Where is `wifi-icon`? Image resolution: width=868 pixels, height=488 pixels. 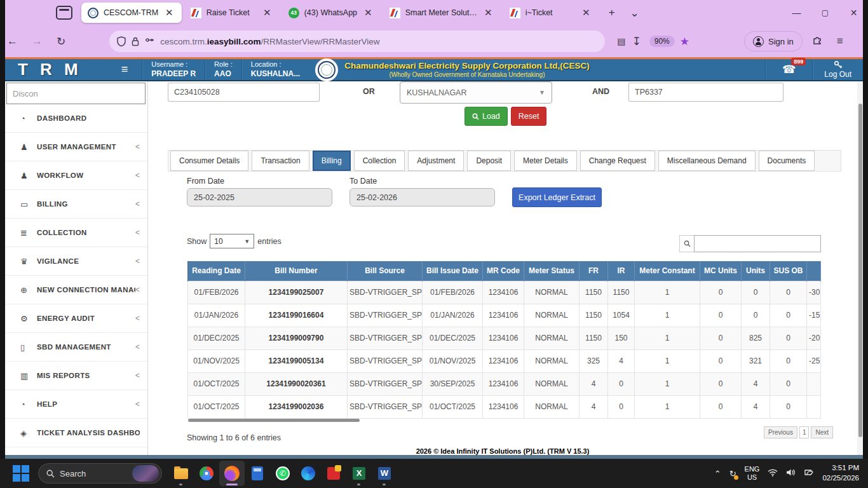 wifi-icon is located at coordinates (773, 474).